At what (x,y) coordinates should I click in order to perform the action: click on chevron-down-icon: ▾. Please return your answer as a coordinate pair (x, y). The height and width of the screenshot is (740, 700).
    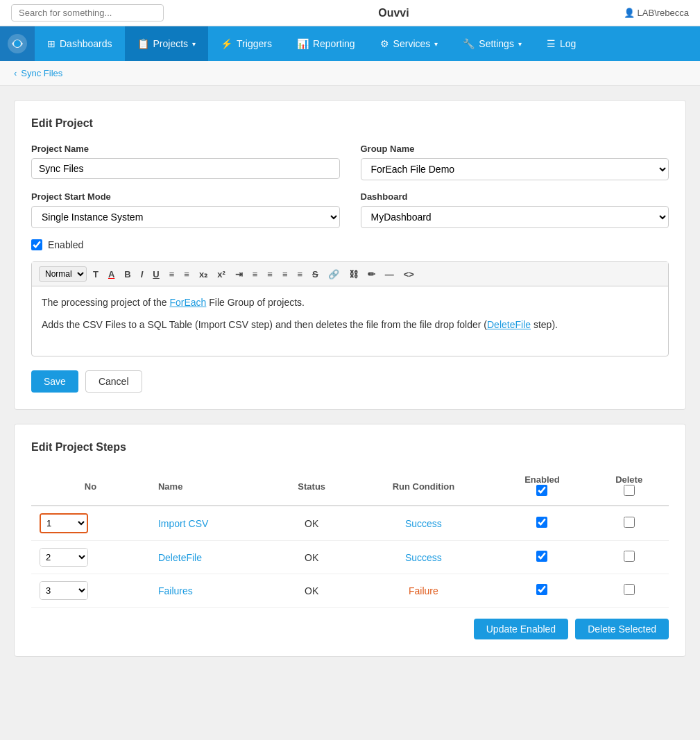
    Looking at the image, I should click on (194, 44).